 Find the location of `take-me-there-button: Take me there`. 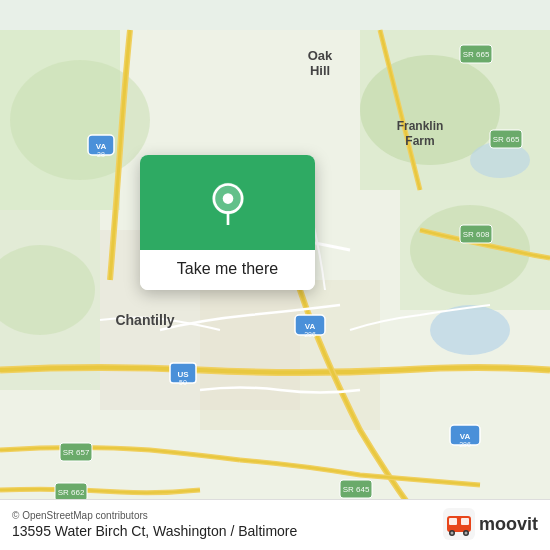

take-me-there-button: Take me there is located at coordinates (228, 269).